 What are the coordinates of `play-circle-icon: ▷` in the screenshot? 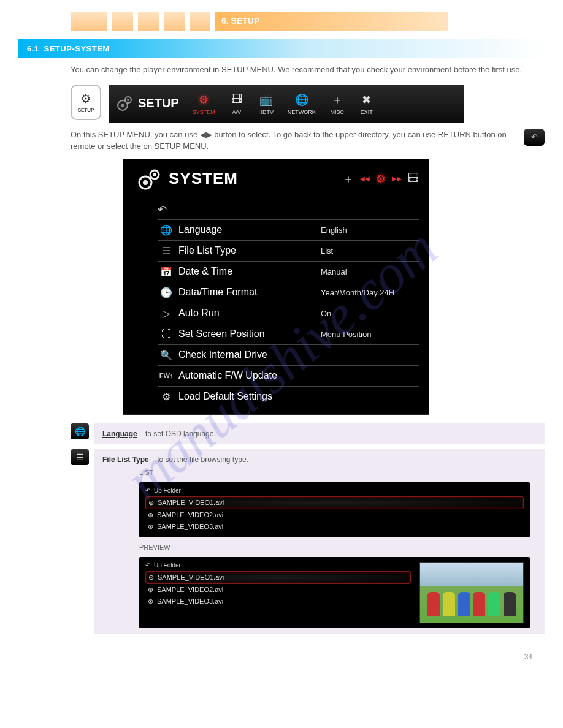 It's located at (166, 314).